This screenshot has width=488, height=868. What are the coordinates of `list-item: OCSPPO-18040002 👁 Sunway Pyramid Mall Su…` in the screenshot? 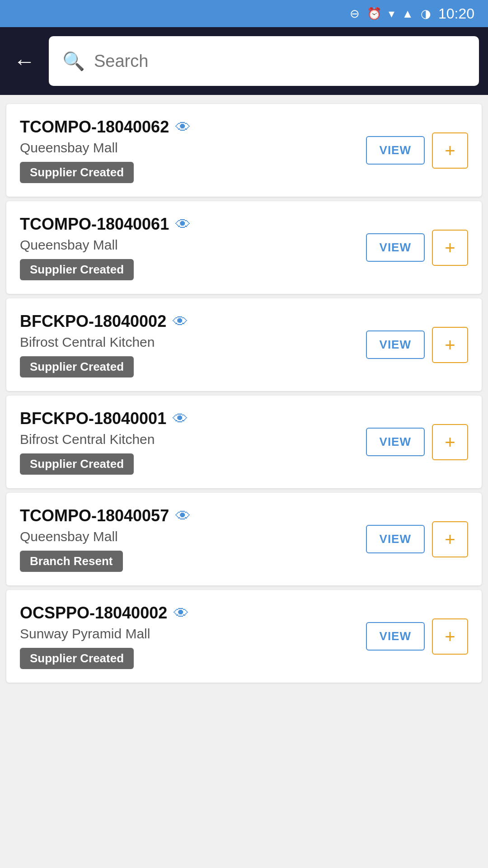 It's located at (244, 637).